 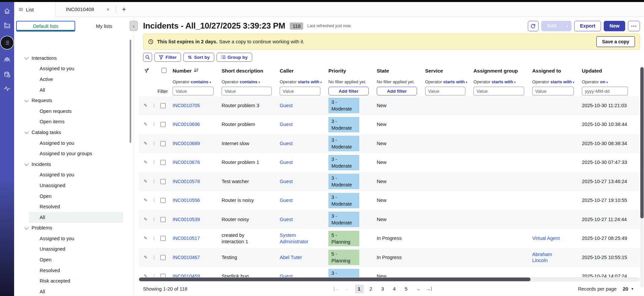 What do you see at coordinates (186, 220) in the screenshot?
I see `incident-number-link: INC0010539` at bounding box center [186, 220].